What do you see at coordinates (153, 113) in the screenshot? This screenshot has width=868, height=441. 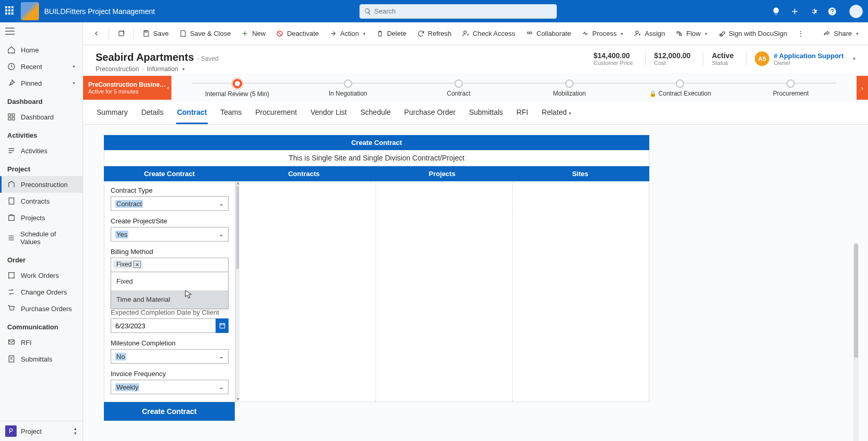 I see `tab-details: Details` at bounding box center [153, 113].